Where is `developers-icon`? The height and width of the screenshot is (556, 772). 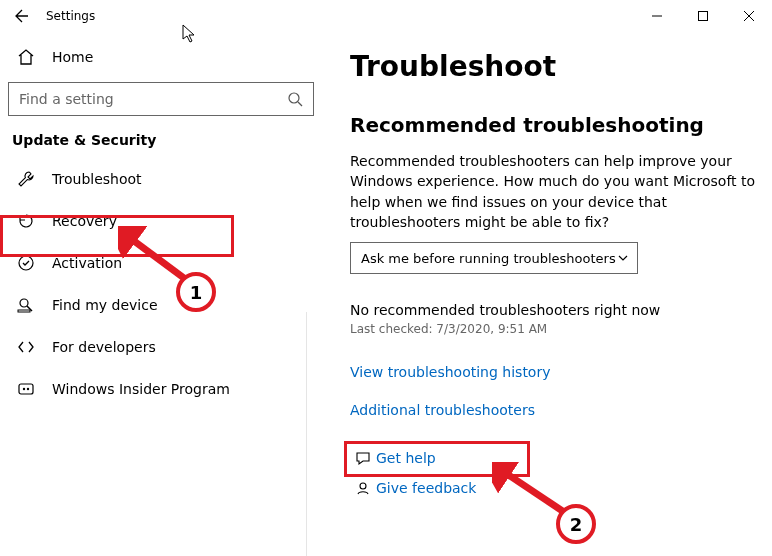 developers-icon is located at coordinates (26, 347).